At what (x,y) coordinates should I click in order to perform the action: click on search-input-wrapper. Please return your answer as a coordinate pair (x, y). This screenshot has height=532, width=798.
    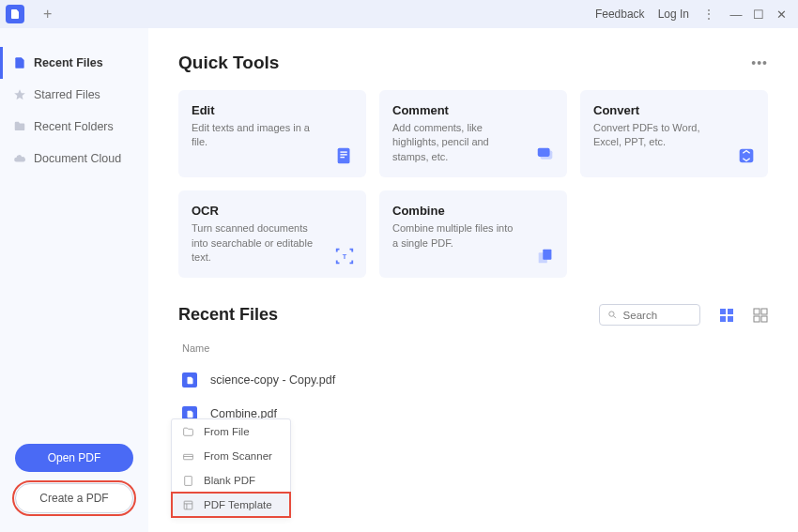
    Looking at the image, I should click on (650, 315).